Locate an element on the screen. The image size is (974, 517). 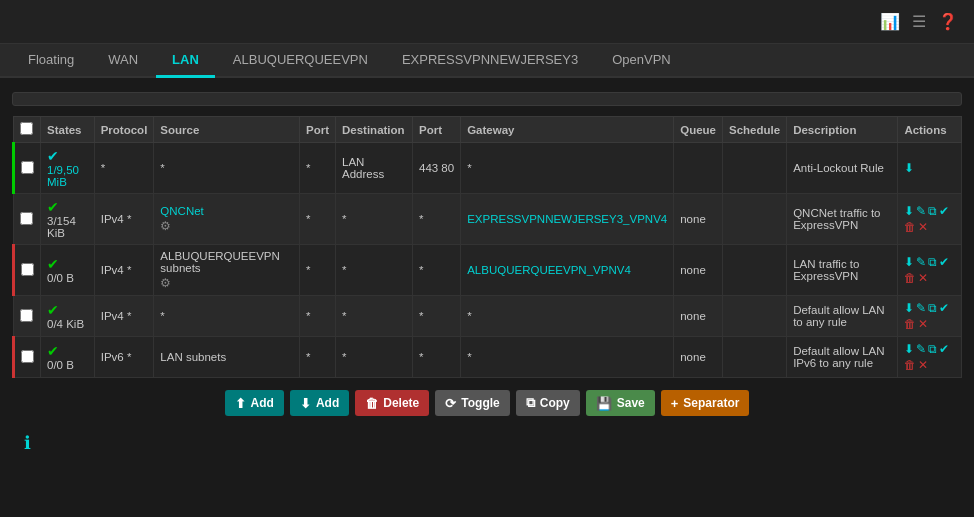
save-button: 💾Save is located at coordinates (620, 403).